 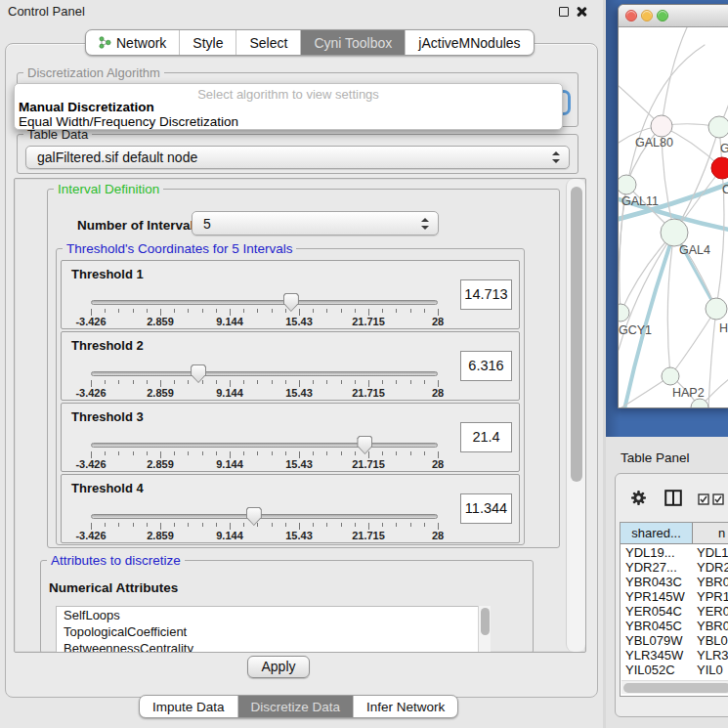 I want to click on tab-discretize-data: Discretize Data, so click(x=297, y=707).